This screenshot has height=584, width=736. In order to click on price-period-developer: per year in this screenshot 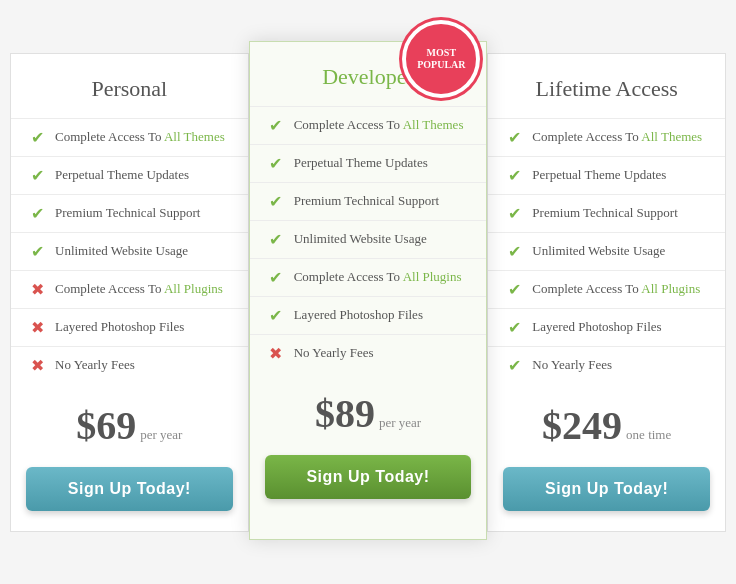, I will do `click(400, 422)`.